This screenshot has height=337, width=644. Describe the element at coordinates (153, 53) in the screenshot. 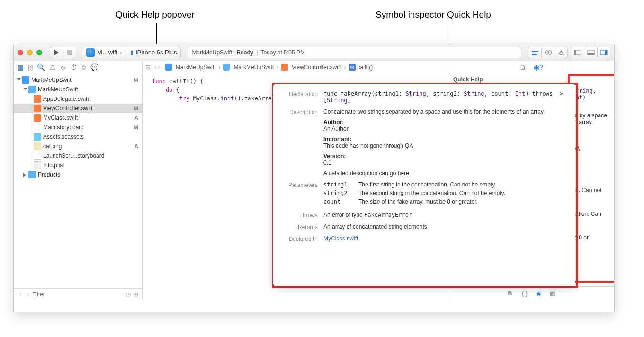

I see `scheme-destination-button: ▮ iPhone 6s Plus` at that location.